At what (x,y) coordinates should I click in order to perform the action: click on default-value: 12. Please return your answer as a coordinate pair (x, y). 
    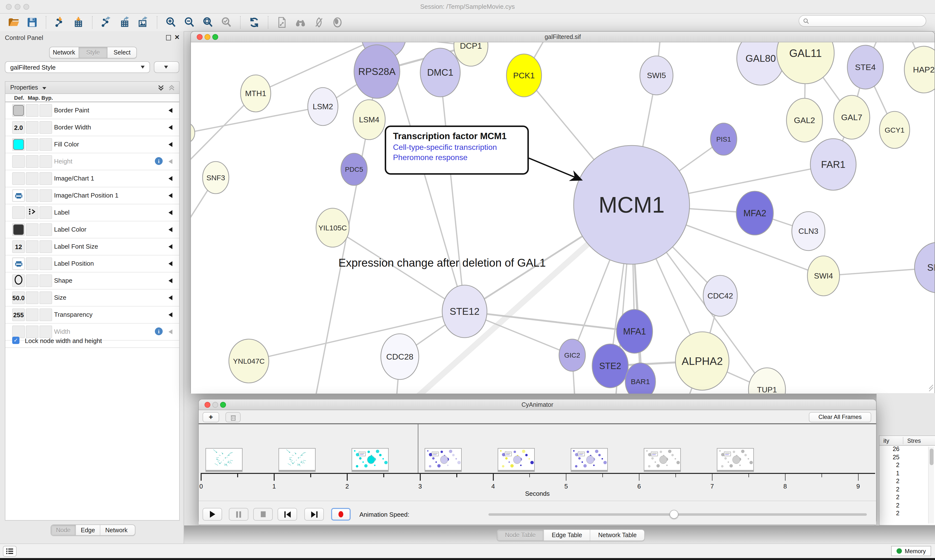
    Looking at the image, I should click on (19, 247).